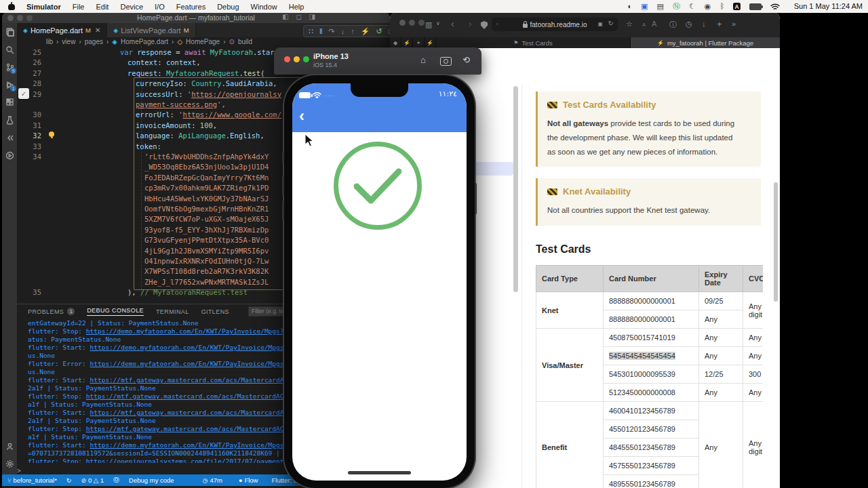  What do you see at coordinates (196, 18) in the screenshot?
I see `vscode-titlebar: HomePage.dart — myfatorah_tutorial ◧ ◻ ◨` at bounding box center [196, 18].